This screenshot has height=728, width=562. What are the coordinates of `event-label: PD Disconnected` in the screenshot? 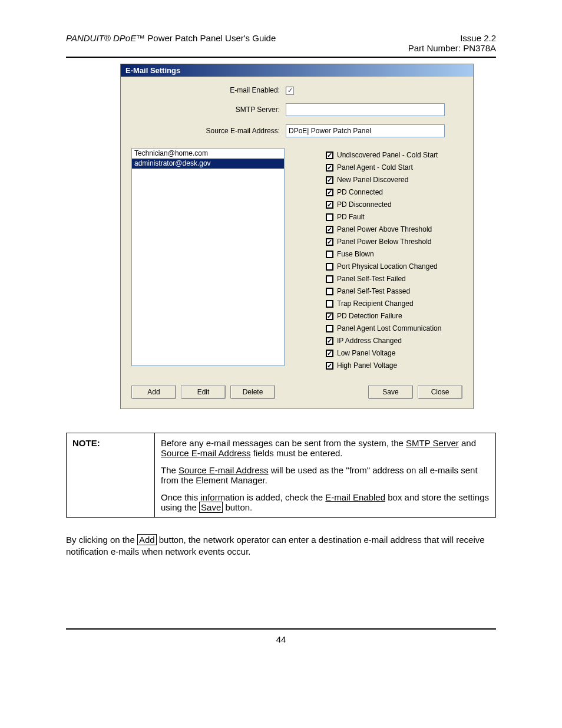 It's located at (364, 205).